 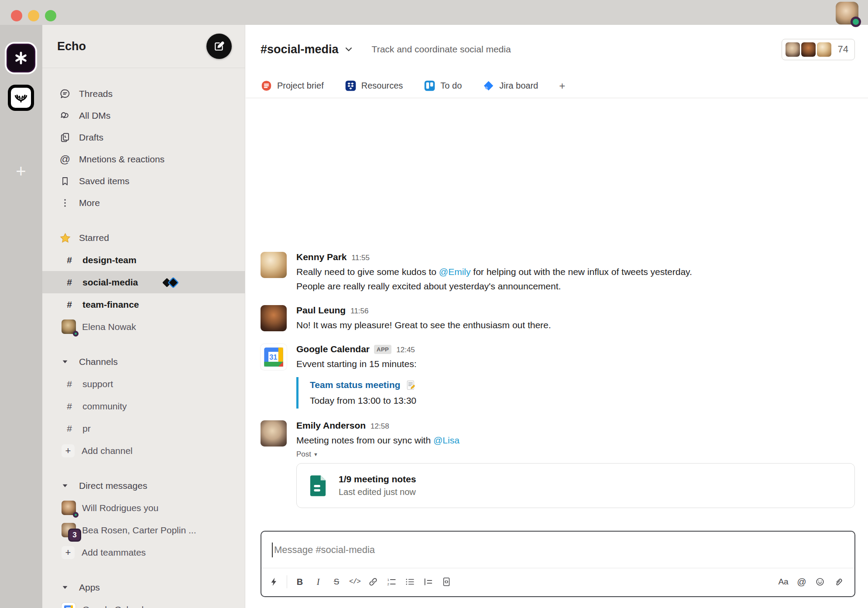 What do you see at coordinates (144, 137) in the screenshot?
I see `sidebar-item-drafts: Drafts` at bounding box center [144, 137].